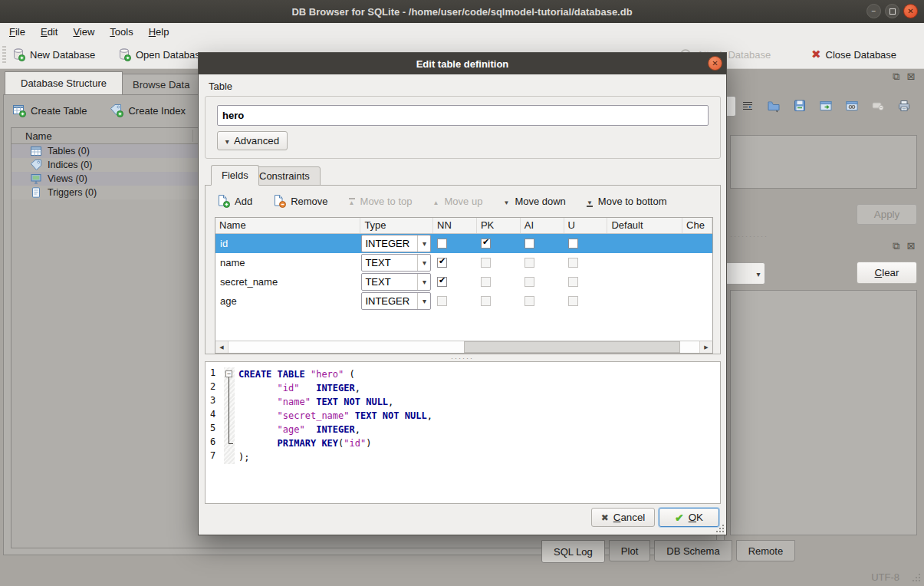 Image resolution: width=924 pixels, height=586 pixels. What do you see at coordinates (284, 176) in the screenshot?
I see `tab-constraints: Constraints` at bounding box center [284, 176].